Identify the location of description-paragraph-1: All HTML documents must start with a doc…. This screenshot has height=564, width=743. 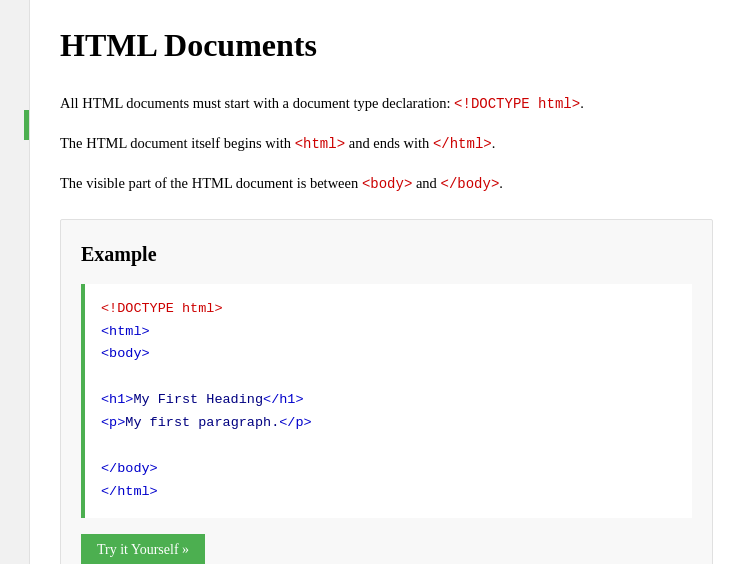
(386, 104).